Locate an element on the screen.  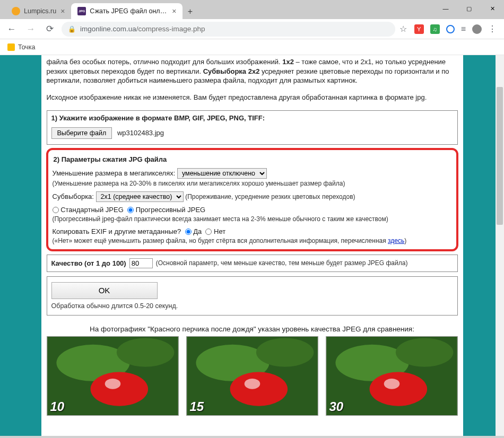
window-footer is located at coordinates (252, 437).